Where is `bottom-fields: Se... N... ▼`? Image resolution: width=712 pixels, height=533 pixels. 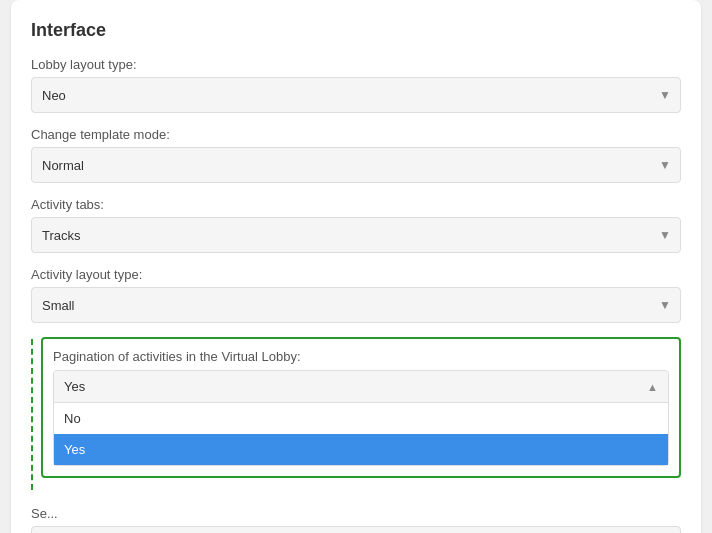
bottom-fields: Se... N... ▼ is located at coordinates (356, 520).